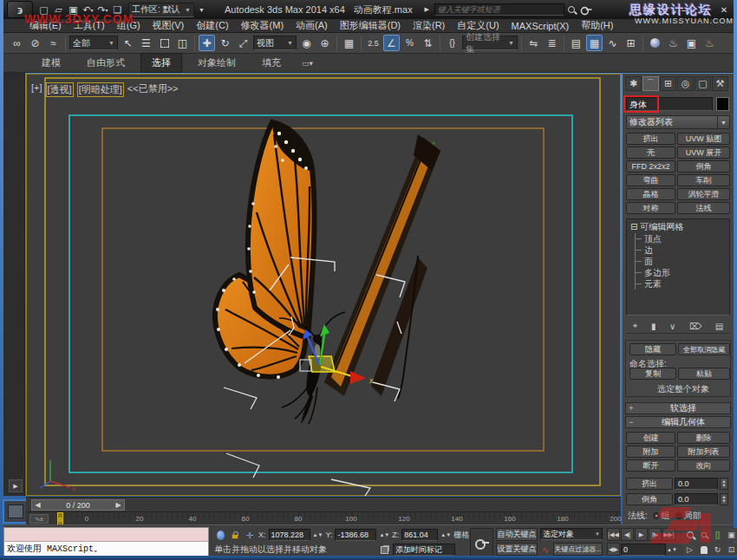  Describe the element at coordinates (650, 83) in the screenshot. I see `modify-tab-icon: ⌒` at that location.